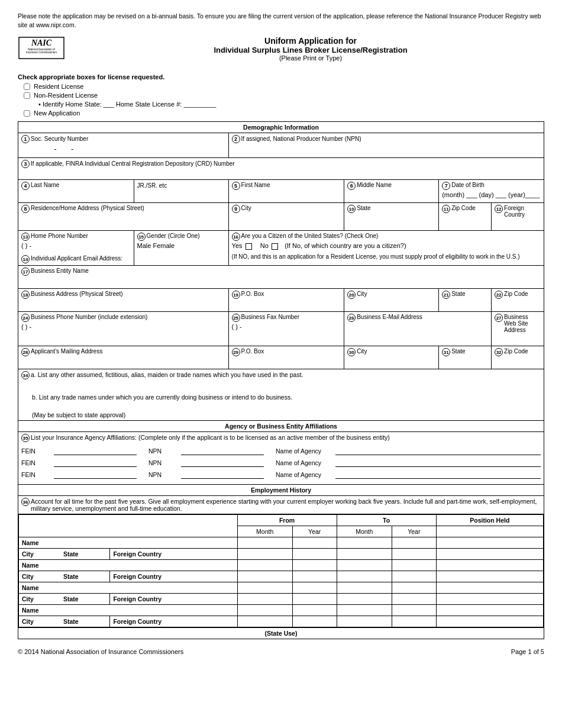 The width and height of the screenshot is (562, 728). Describe the element at coordinates (128, 566) in the screenshot. I see `emp-name-label-2: Name` at that location.